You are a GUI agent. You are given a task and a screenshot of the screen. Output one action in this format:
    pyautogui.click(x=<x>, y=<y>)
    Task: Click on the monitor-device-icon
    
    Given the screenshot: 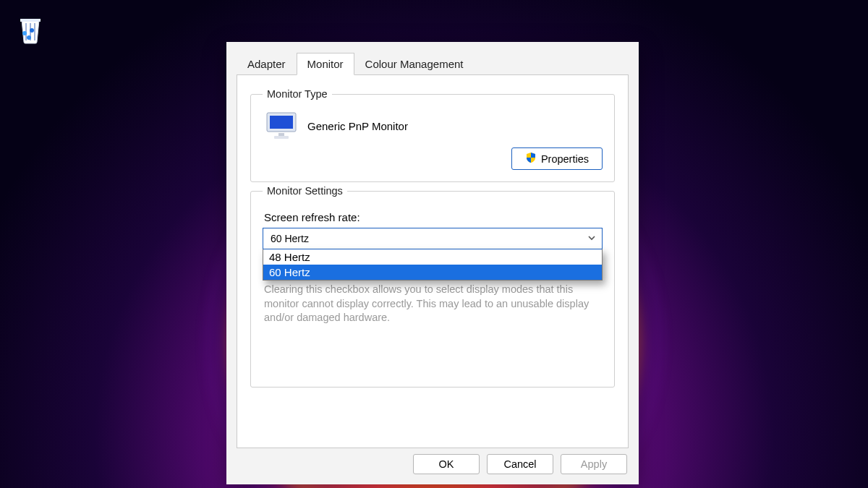 What is the action you would take?
    pyautogui.click(x=281, y=126)
    